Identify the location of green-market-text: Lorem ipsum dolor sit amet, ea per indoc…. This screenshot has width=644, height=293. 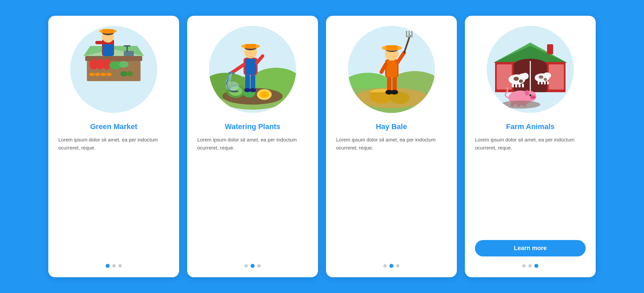
(114, 196).